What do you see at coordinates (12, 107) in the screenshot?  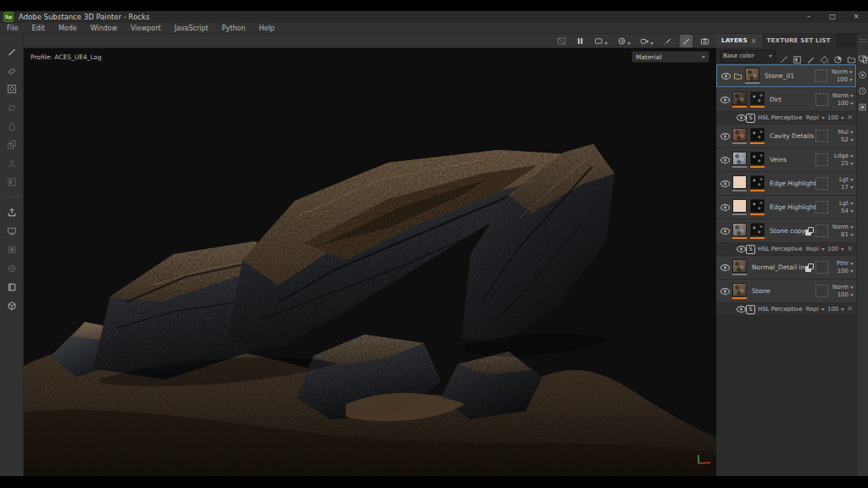 I see `polygon-fill-tool-icon` at bounding box center [12, 107].